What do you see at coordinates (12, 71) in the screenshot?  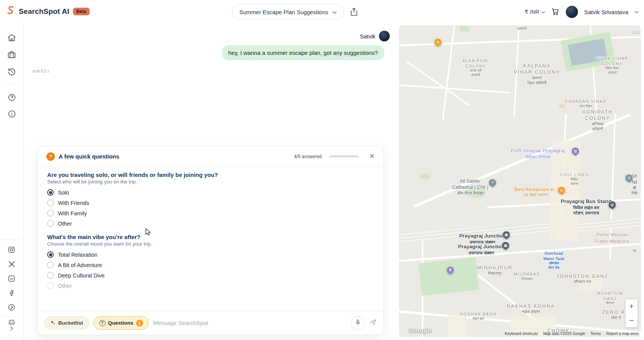 I see `sidebar-nav` at bounding box center [12, 71].